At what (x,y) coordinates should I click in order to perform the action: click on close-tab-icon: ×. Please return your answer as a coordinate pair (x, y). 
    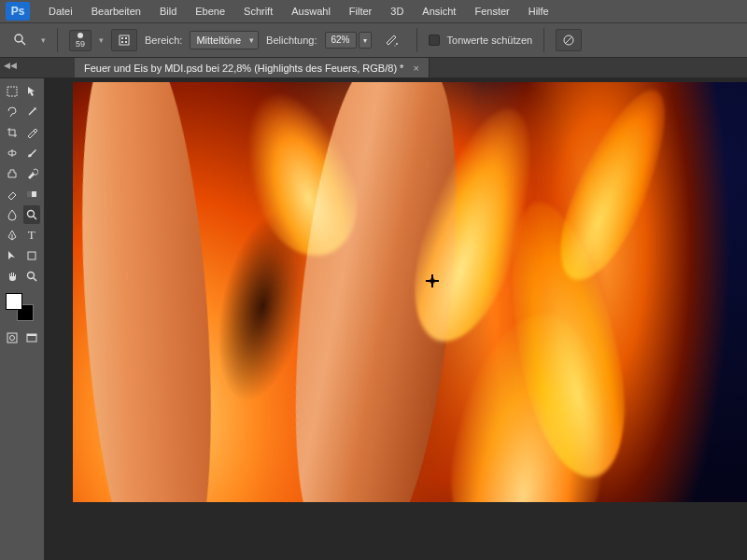
    Looking at the image, I should click on (416, 68).